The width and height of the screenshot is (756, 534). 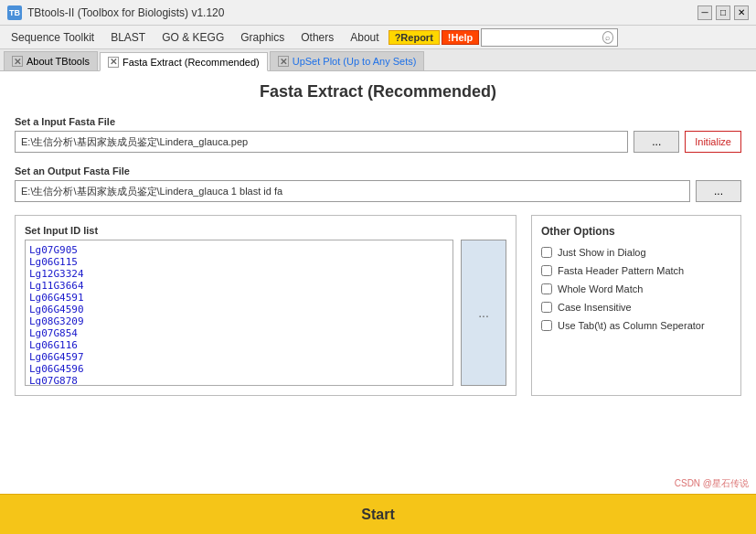 What do you see at coordinates (126, 13) in the screenshot?
I see `app-title: TBtools-II (Toolbox for Biologists) v1.1…` at bounding box center [126, 13].